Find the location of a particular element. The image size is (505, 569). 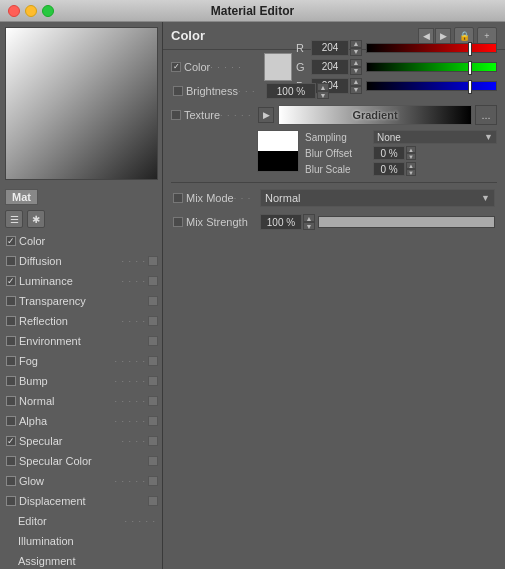

bottom-item-assignment: Assignment is located at coordinates (81, 560).